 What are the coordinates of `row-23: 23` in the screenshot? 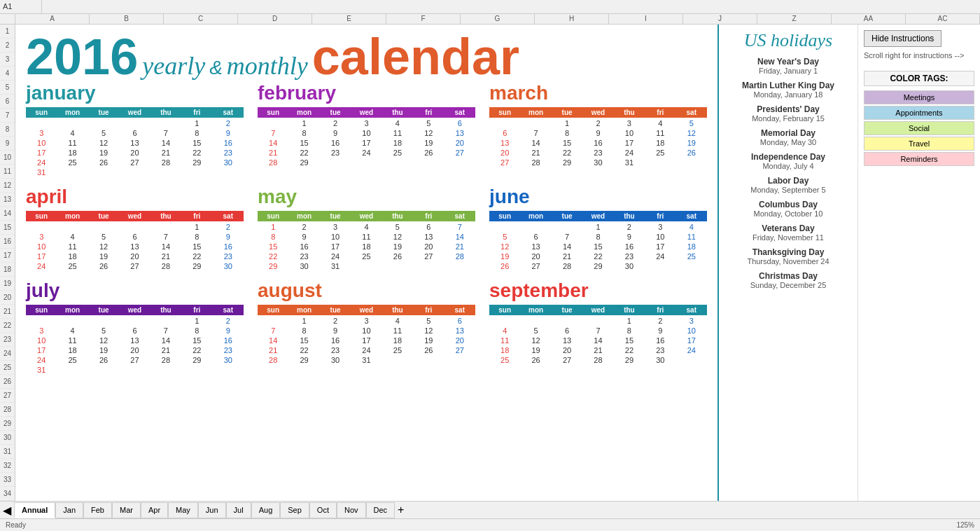 It's located at (7, 340).